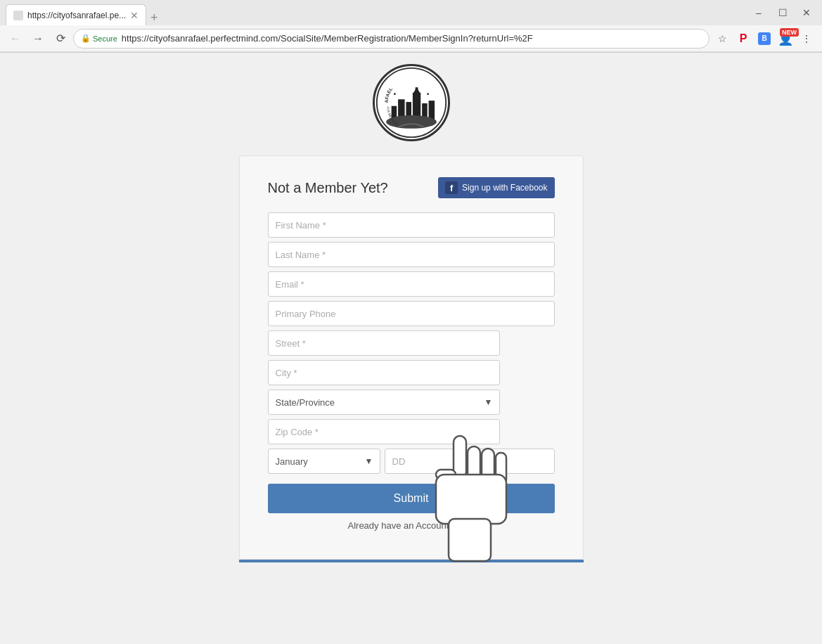 The width and height of the screenshot is (822, 644). I want to click on secure-indicator: 🔒 Secure, so click(99, 38).